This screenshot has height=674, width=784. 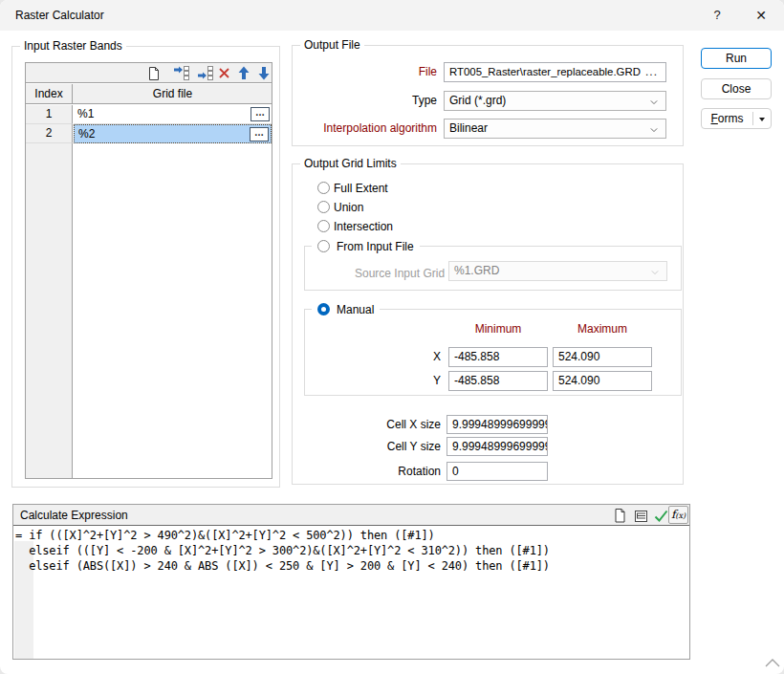 I want to click on calculate-expression-label: Calculate Expression, so click(x=75, y=515).